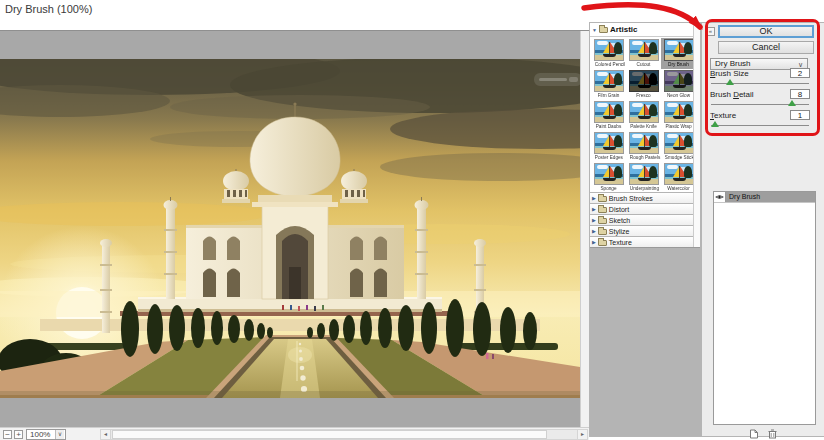 This screenshot has height=440, width=824. Describe the element at coordinates (644, 158) in the screenshot. I see `filter-thumbnail-label: Rough Pastels` at that location.